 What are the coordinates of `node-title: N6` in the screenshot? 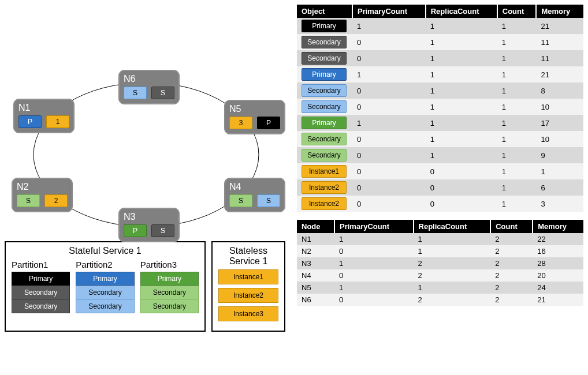 It's located at (149, 79).